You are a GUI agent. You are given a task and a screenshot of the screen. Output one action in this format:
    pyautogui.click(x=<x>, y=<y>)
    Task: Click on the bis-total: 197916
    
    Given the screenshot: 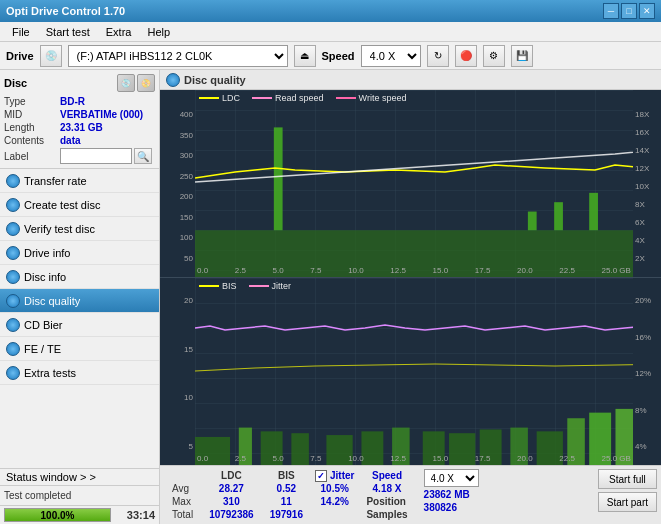 What is the action you would take?
    pyautogui.click(x=286, y=514)
    